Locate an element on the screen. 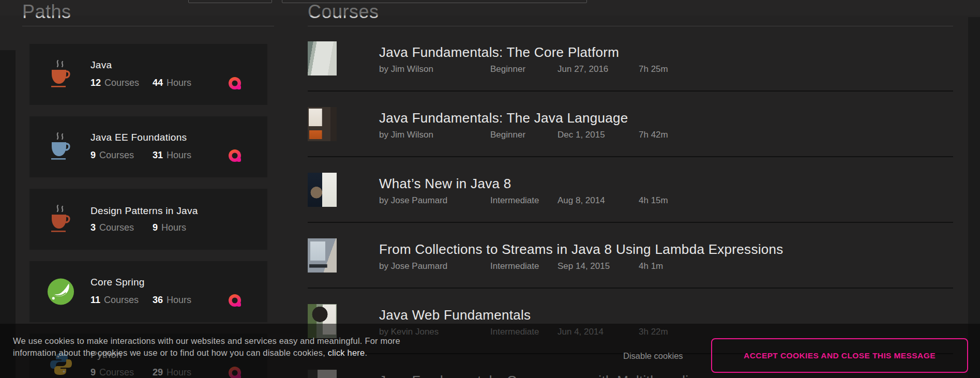 This screenshot has height=378, width=980. coffee-cup-red-icon is located at coordinates (61, 74).